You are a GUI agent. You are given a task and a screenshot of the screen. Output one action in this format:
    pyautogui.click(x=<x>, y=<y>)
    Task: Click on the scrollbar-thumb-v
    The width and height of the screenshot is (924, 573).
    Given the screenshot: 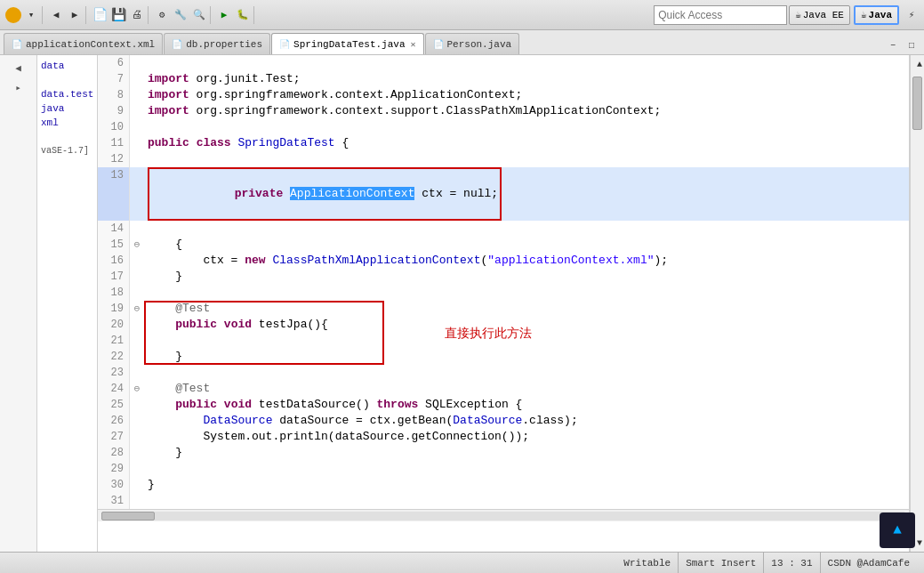 What is the action you would take?
    pyautogui.click(x=918, y=103)
    